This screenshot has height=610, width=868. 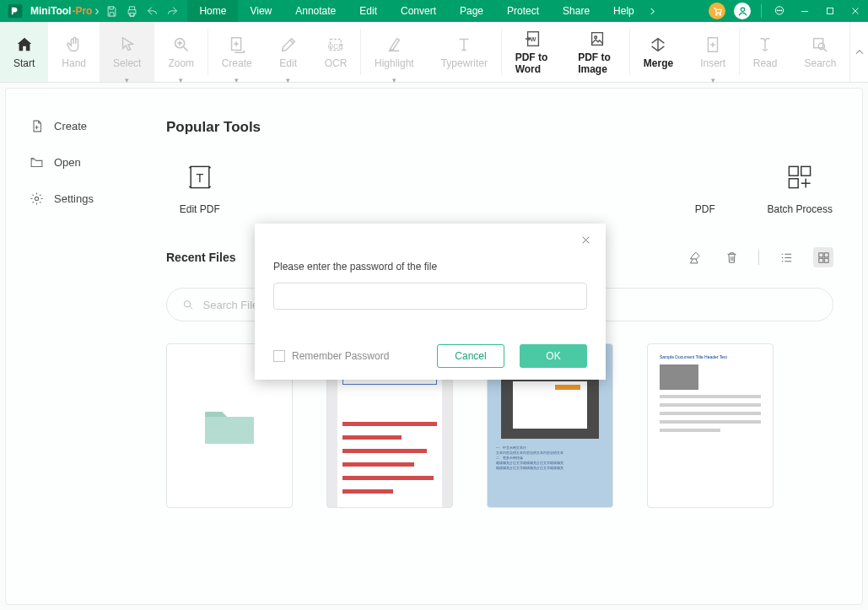 What do you see at coordinates (533, 63) in the screenshot?
I see `ribbon-pdf-to-word-label: PDF to Word` at bounding box center [533, 63].